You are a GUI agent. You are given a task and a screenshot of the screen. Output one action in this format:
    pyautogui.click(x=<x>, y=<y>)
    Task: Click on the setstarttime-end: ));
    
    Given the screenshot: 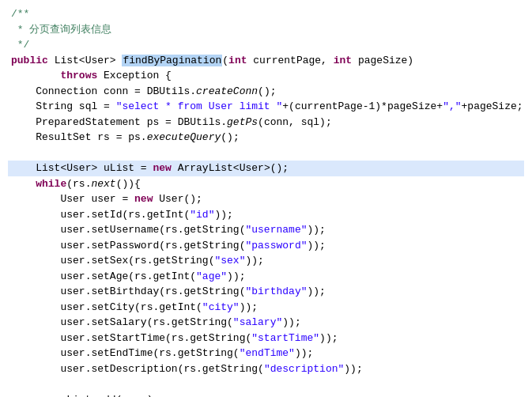 What is the action you would take?
    pyautogui.click(x=329, y=338)
    